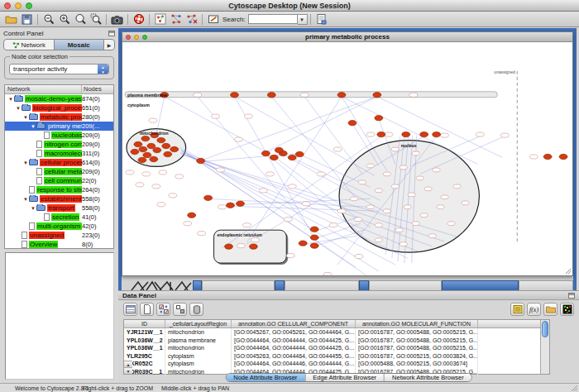  What do you see at coordinates (567, 309) in the screenshot?
I see `matrix-heatmap-icon` at bounding box center [567, 309].